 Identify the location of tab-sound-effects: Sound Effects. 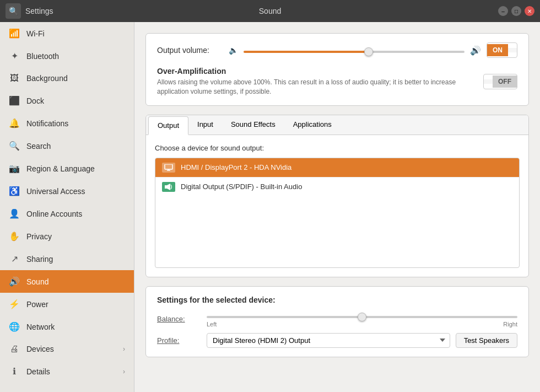
(253, 125).